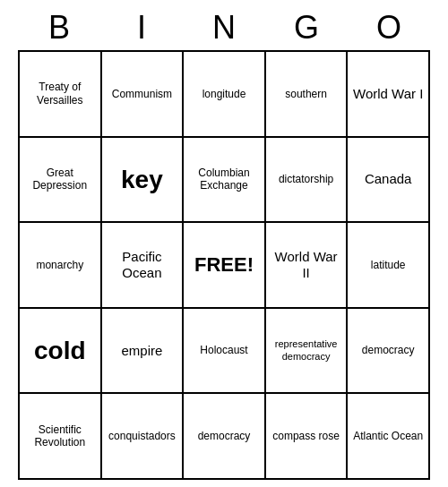  Describe the element at coordinates (306, 180) in the screenshot. I see `bingo-cell-8: dictatorship` at that location.